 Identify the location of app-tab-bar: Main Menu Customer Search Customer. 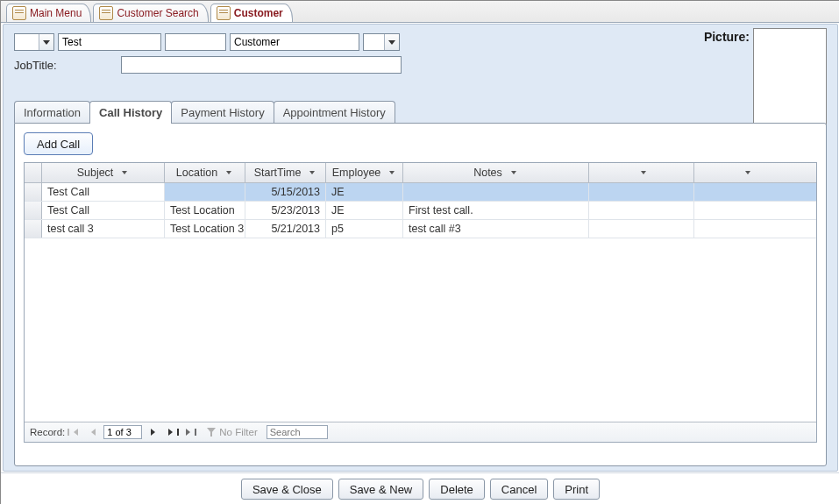
(420, 12).